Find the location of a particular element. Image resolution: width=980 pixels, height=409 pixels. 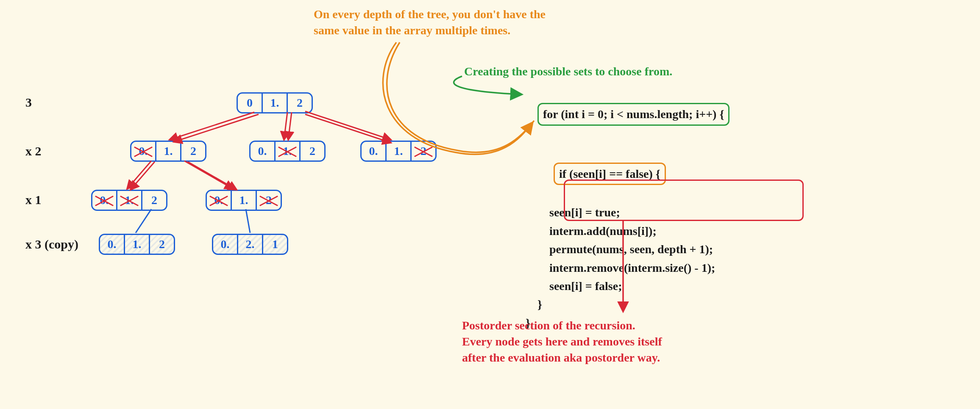

tree-r2-0: 0. 1. 2 is located at coordinates (129, 200).